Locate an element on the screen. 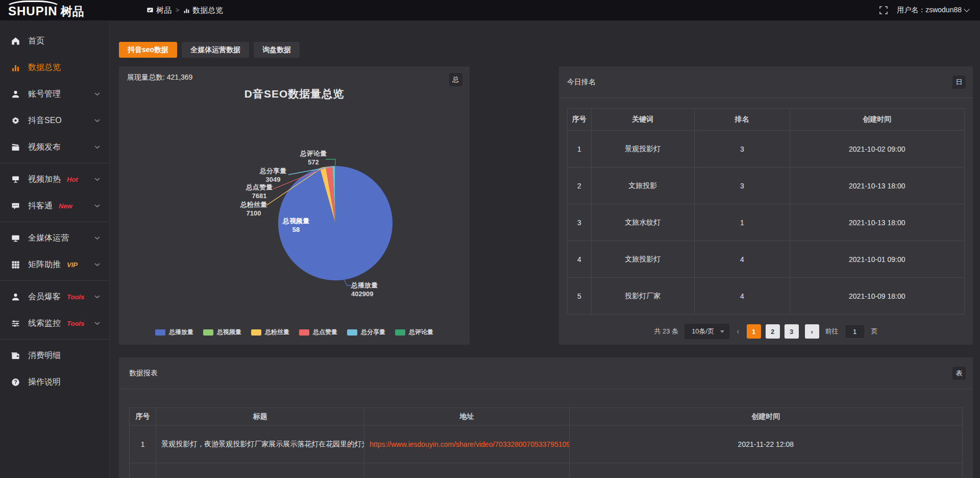 Image resolution: width=980 pixels, height=478 pixels. table-cell: 5 is located at coordinates (580, 296).